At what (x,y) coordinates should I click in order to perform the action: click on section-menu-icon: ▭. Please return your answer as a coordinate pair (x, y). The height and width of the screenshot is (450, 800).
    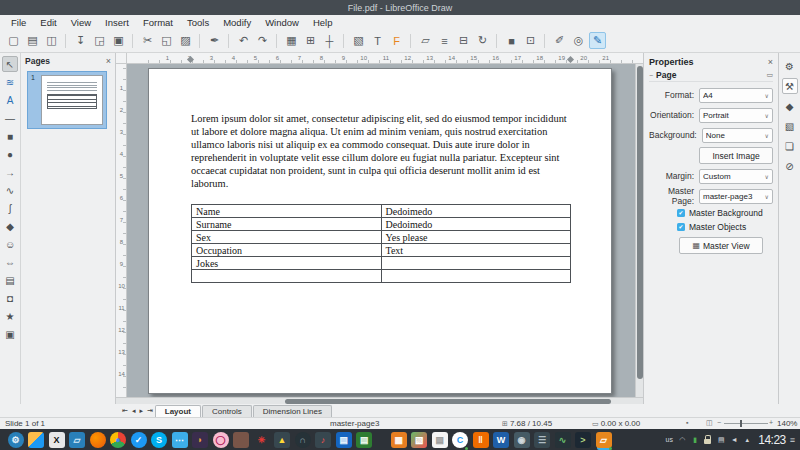
    Looking at the image, I should click on (770, 75).